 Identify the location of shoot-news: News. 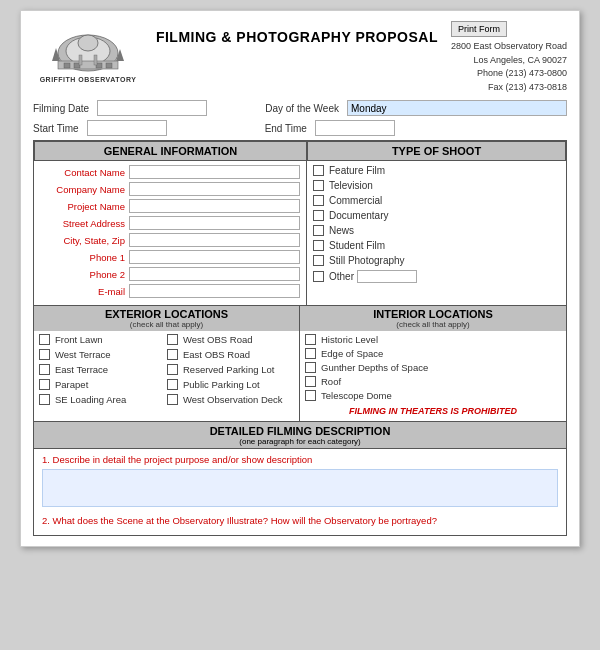
(436, 230).